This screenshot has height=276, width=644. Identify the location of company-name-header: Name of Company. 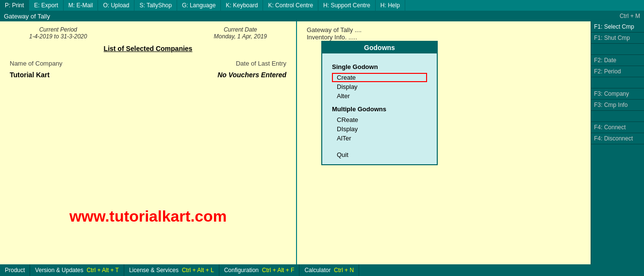
(36, 63).